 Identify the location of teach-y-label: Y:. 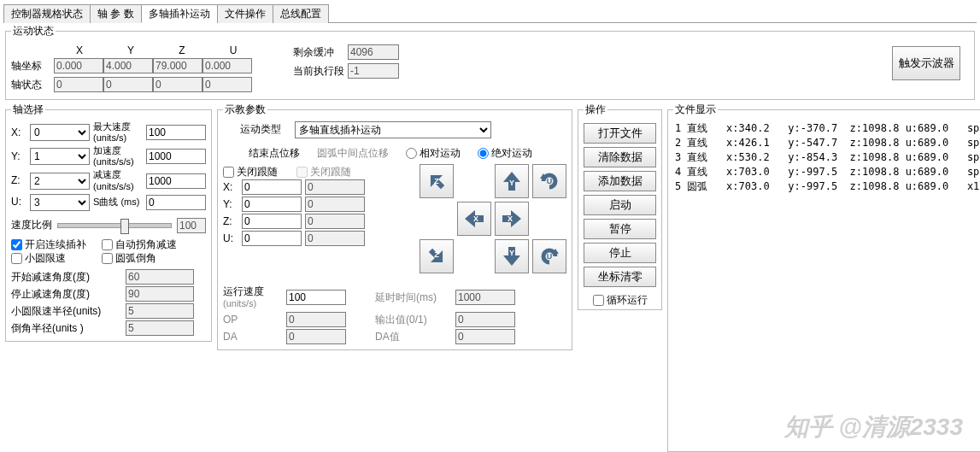
(231, 204).